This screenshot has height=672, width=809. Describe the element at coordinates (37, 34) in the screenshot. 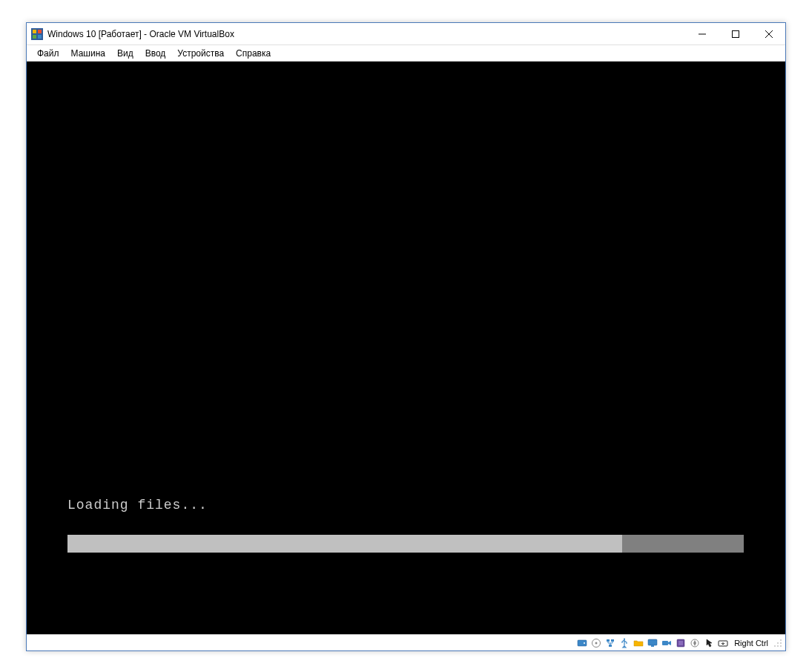

I see `virtualbox-app-icon` at that location.